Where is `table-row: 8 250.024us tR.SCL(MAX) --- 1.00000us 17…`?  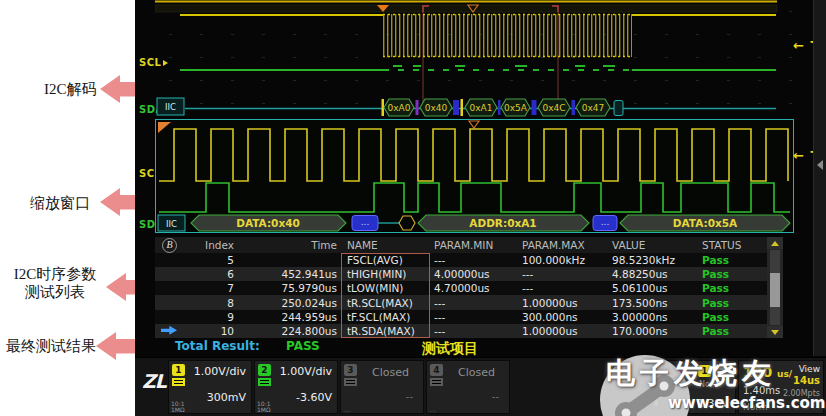 table-row: 8 250.024us tR.SCL(MAX) --- 1.00000us 17… is located at coordinates (461, 302).